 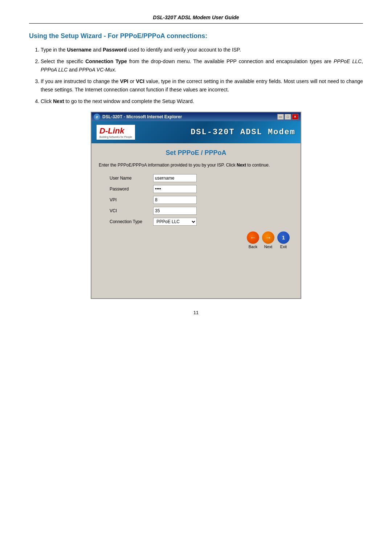 What do you see at coordinates (268, 238) in the screenshot?
I see `next-button: →` at bounding box center [268, 238].